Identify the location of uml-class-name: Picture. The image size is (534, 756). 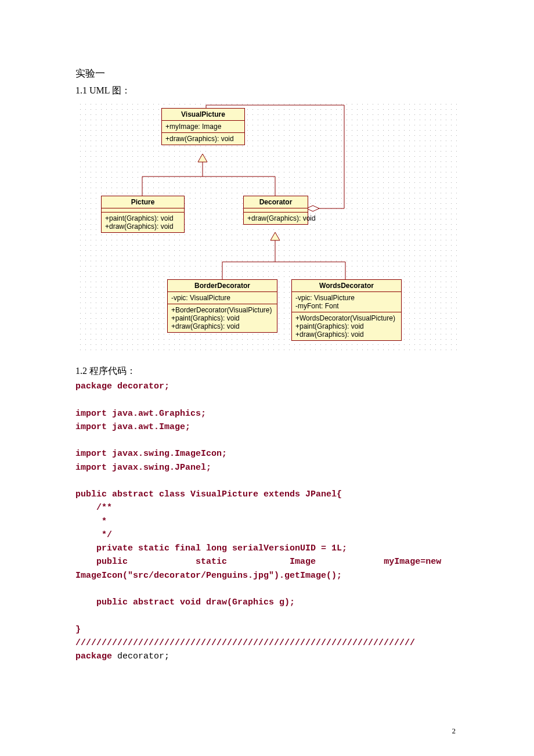
(143, 202).